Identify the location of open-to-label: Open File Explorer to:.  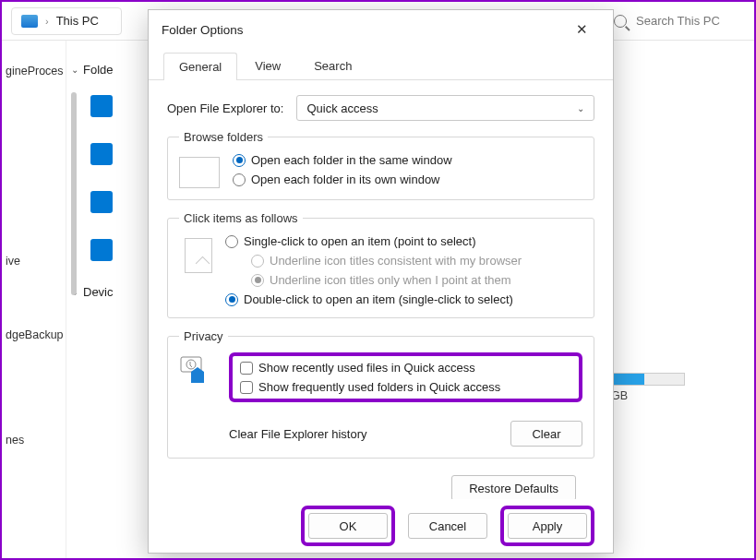
(225, 109).